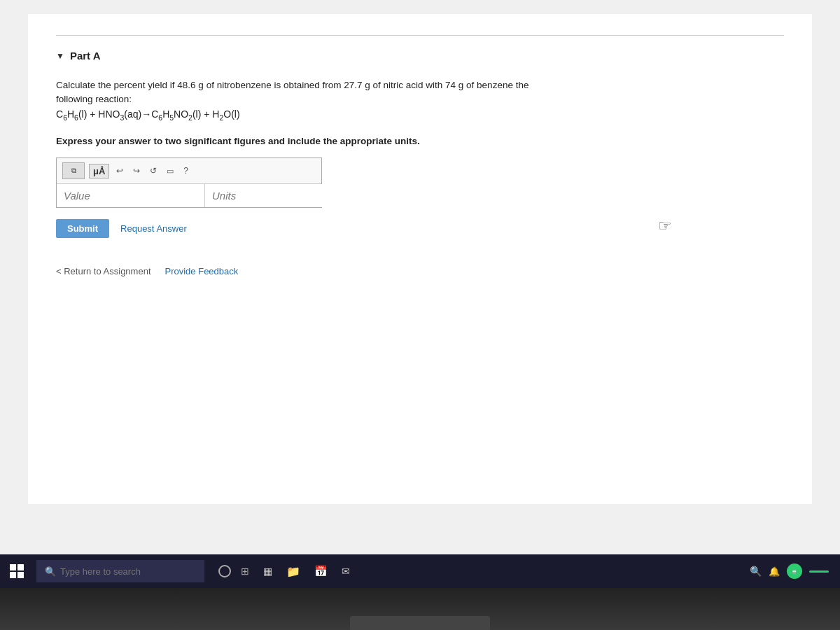 The image size is (840, 630). What do you see at coordinates (131, 196) in the screenshot?
I see `value-input` at bounding box center [131, 196].